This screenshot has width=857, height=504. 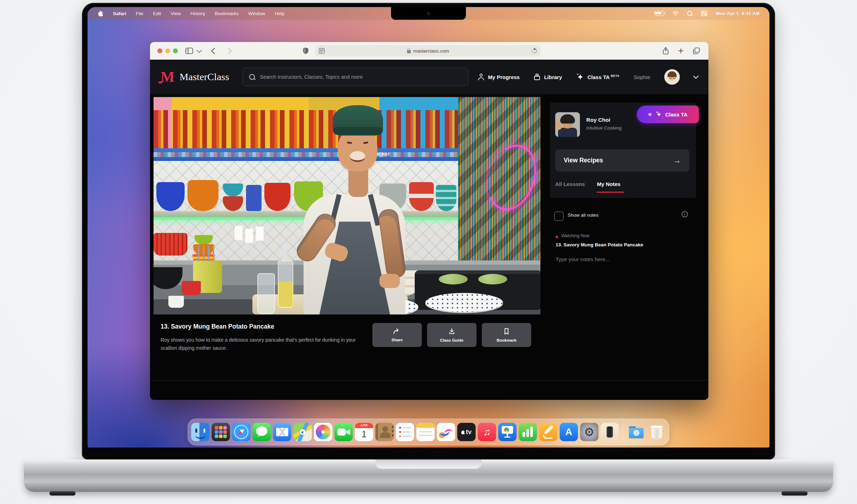 What do you see at coordinates (168, 51) in the screenshot?
I see `minimize-window-button` at bounding box center [168, 51].